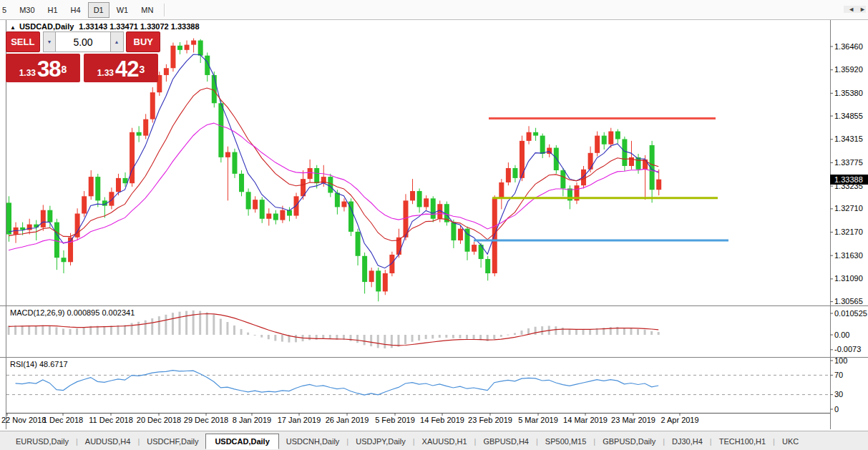  Describe the element at coordinates (839, 394) in the screenshot. I see `rsi-axis-label: 30` at that location.